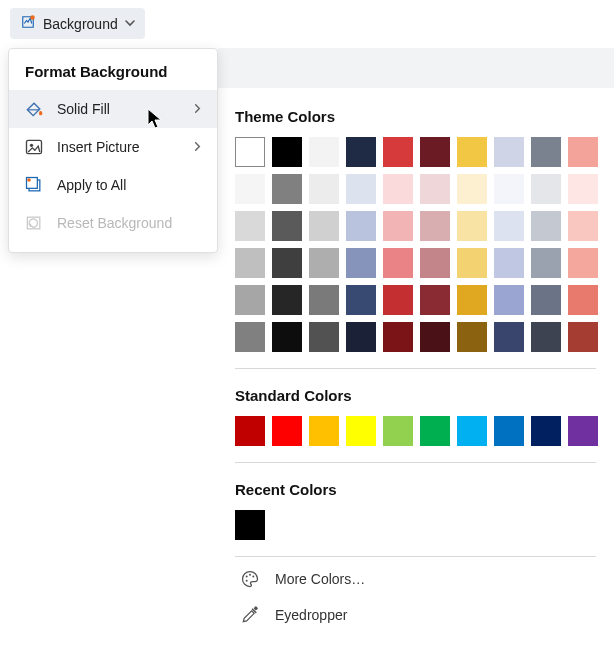 This screenshot has width=614, height=663. I want to click on reset-icon, so click(34, 223).